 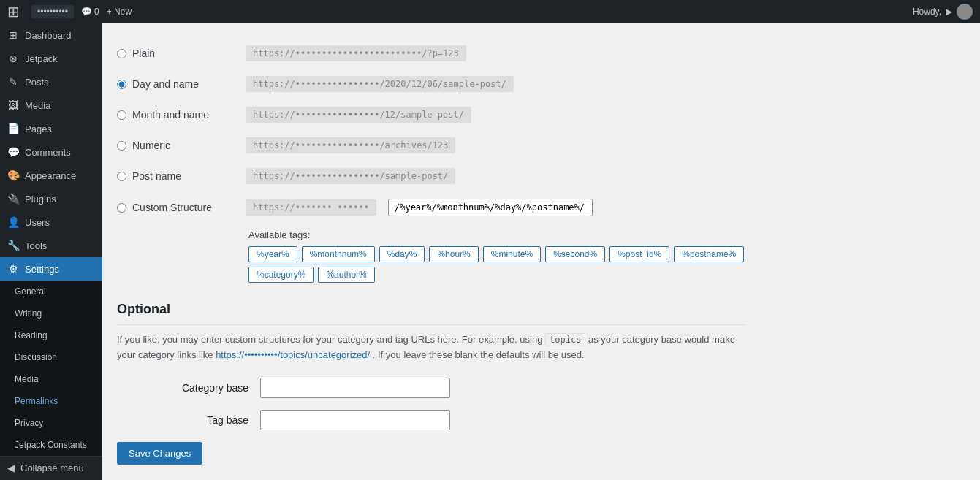 What do you see at coordinates (13, 58) in the screenshot?
I see `jetpack-icon: ⊛` at bounding box center [13, 58].